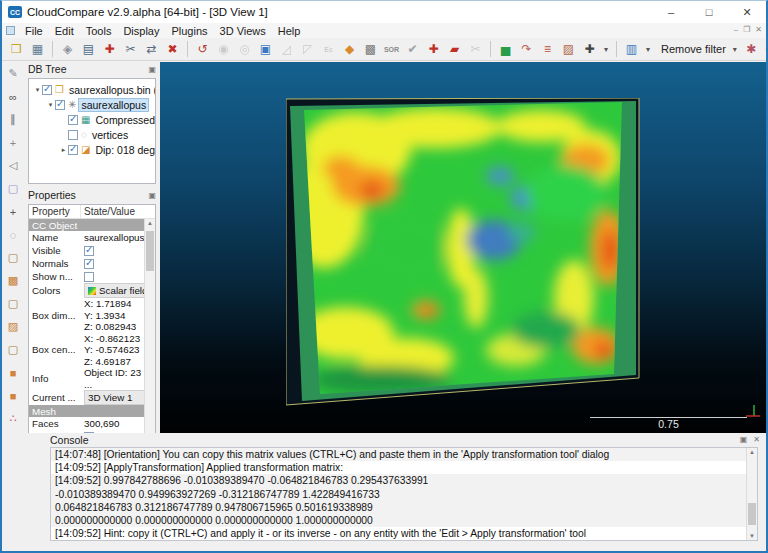 This screenshot has height=553, width=768. I want to click on apply-transformation-icon: ✚, so click(110, 50).